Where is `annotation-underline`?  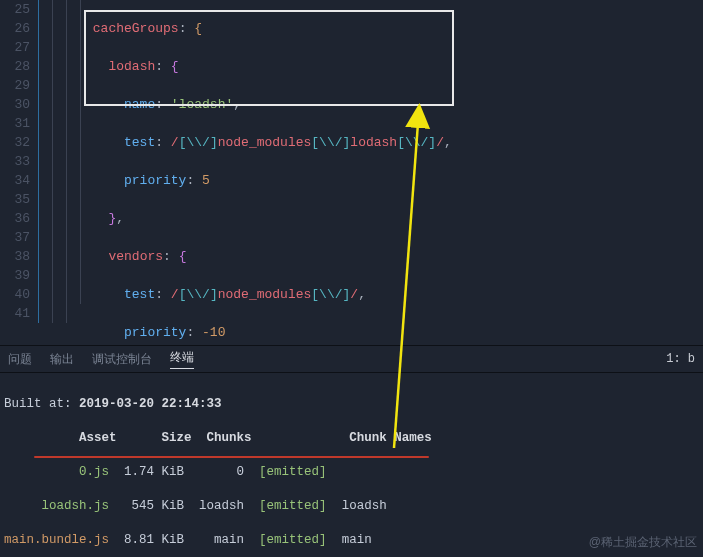
annotation-underline is located at coordinates (232, 457).